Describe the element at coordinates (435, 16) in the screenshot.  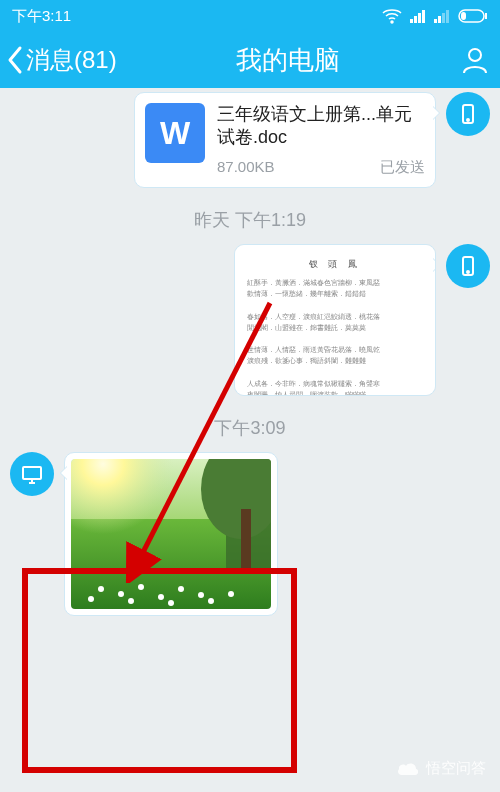
I see `status-icons` at that location.